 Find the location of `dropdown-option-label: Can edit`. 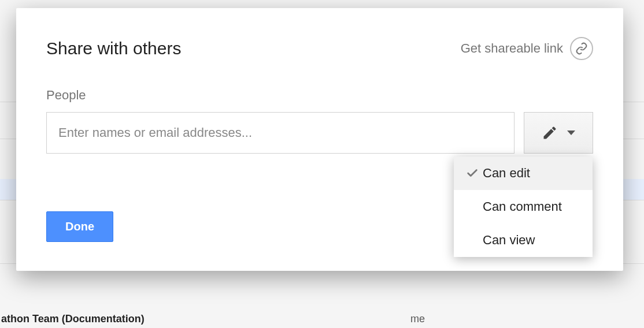

dropdown-option-label: Can edit is located at coordinates (506, 173).